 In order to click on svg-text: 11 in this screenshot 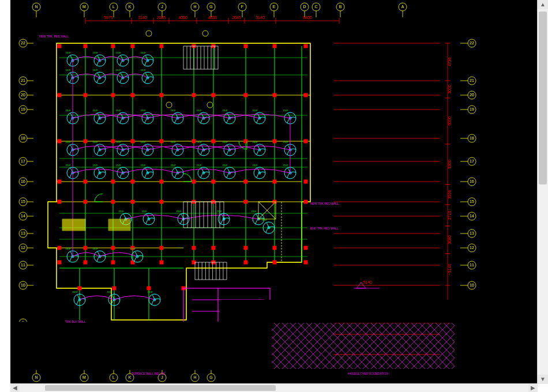, I will do `click(23, 265)`.